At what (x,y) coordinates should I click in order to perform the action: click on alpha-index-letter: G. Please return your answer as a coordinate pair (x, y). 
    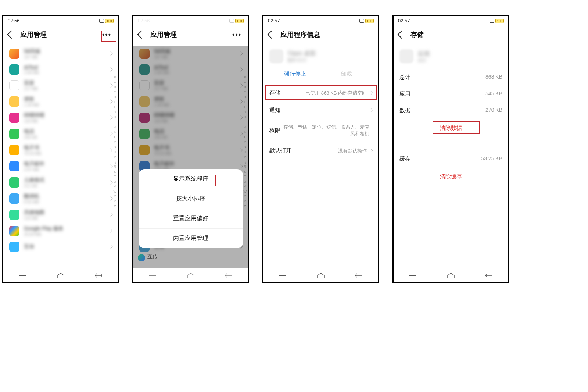
    Looking at the image, I should click on (115, 113).